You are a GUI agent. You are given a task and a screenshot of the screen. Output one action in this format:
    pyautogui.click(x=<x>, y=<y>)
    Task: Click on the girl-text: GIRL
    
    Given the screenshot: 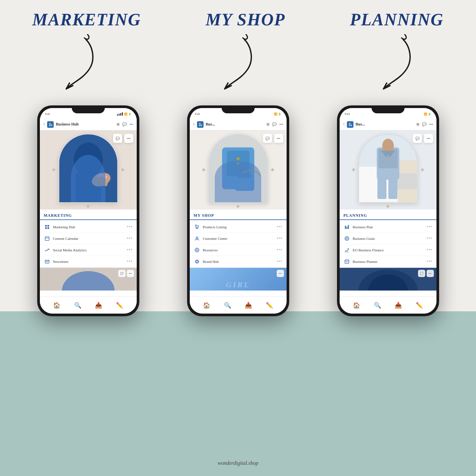 What is the action you would take?
    pyautogui.click(x=238, y=285)
    